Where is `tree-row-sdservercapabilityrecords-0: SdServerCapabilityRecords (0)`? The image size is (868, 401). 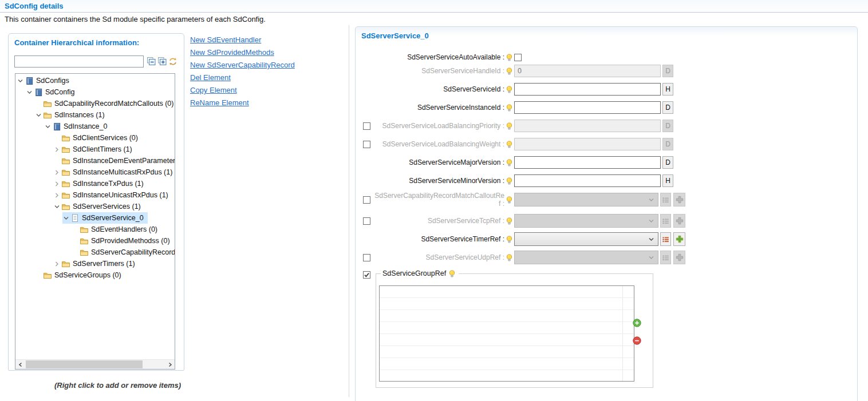
tree-row-sdservercapabilityrecords-0: SdServerCapabilityRecords (0) is located at coordinates (95, 252).